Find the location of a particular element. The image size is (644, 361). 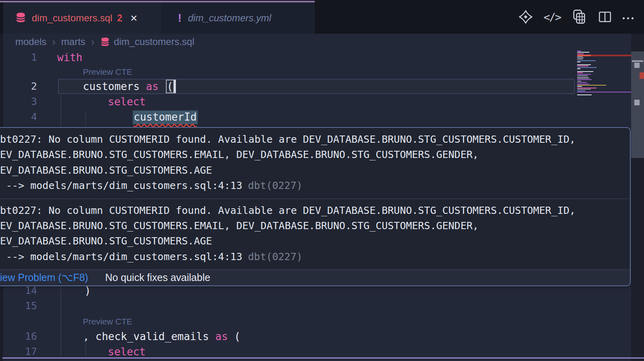

code-line-1: with is located at coordinates (70, 57).